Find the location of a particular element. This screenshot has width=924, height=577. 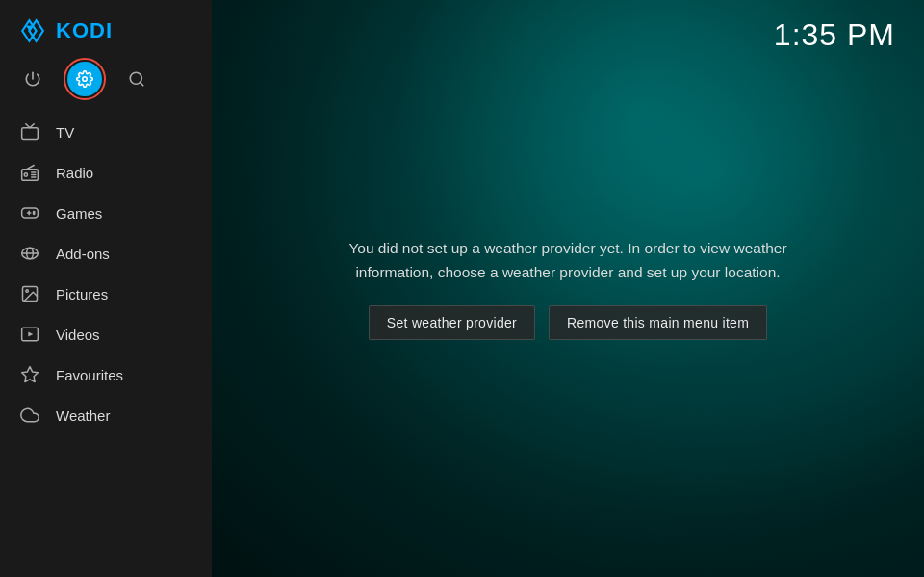

sidebar-header: KODI is located at coordinates (106, 29).